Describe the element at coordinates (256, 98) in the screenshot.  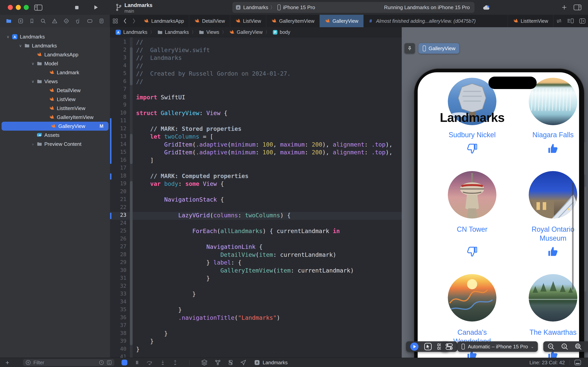
I see `code-line-8: 8import SwiftUI` at that location.